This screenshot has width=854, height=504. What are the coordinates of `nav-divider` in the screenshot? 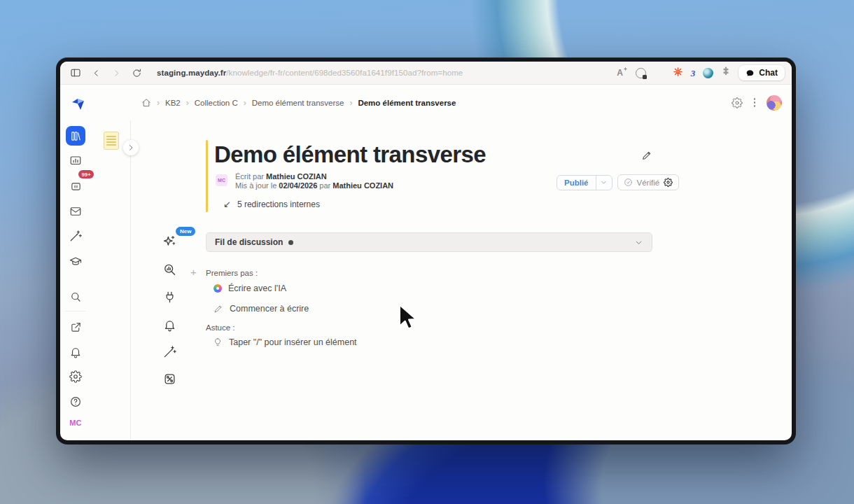 It's located at (76, 311).